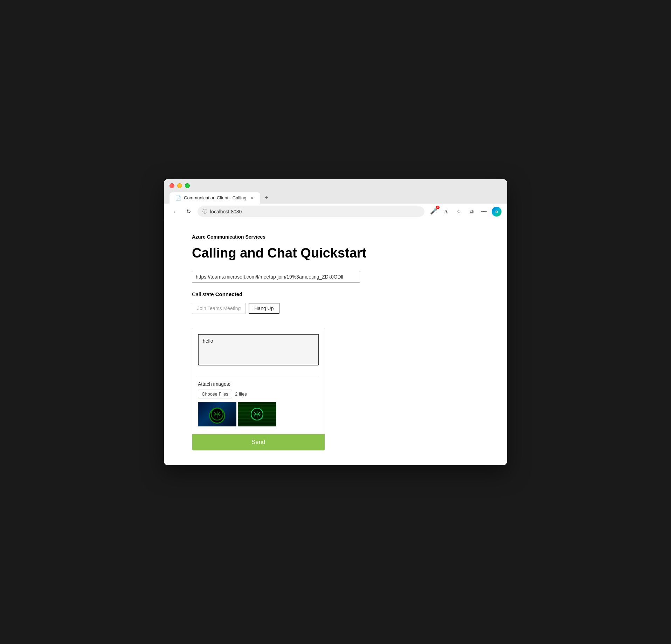 This screenshot has width=671, height=644. Describe the element at coordinates (180, 186) in the screenshot. I see `minimize-traffic-light` at that location.